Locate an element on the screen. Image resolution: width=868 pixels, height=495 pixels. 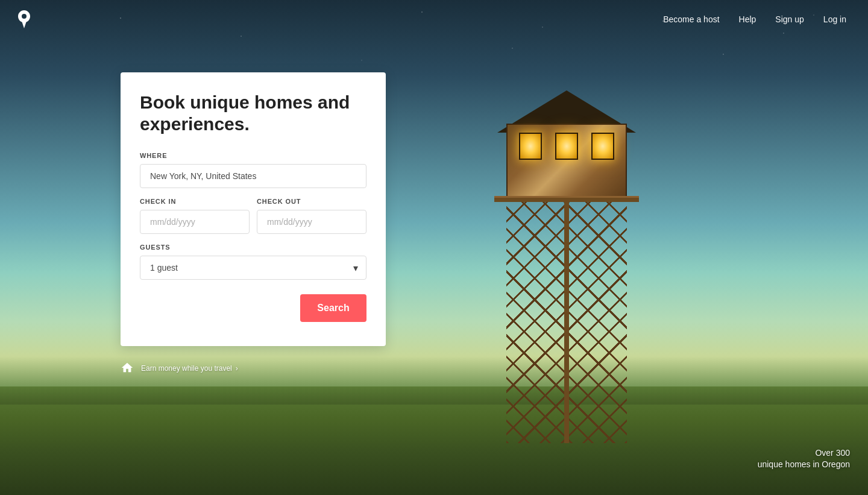
guests-group: GUESTS 1 guest 2 guests 3 guests 4 guest… is located at coordinates (253, 262).